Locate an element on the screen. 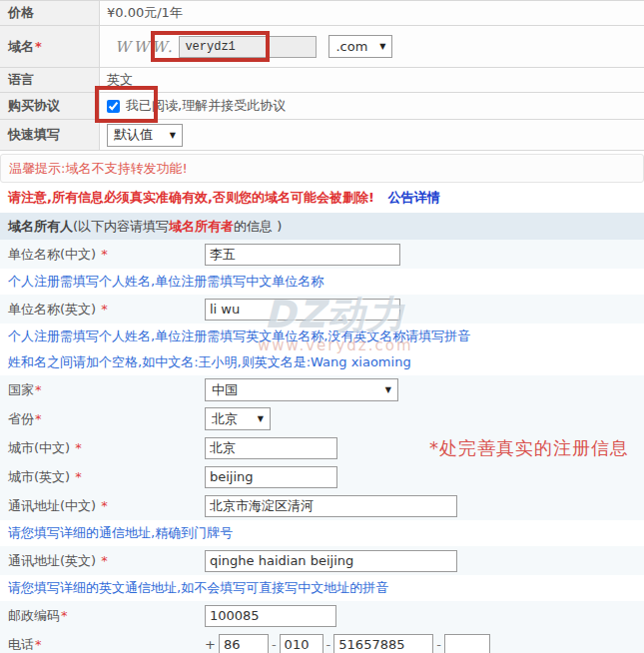  zipcode-row: 邮政编码* is located at coordinates (322, 615).